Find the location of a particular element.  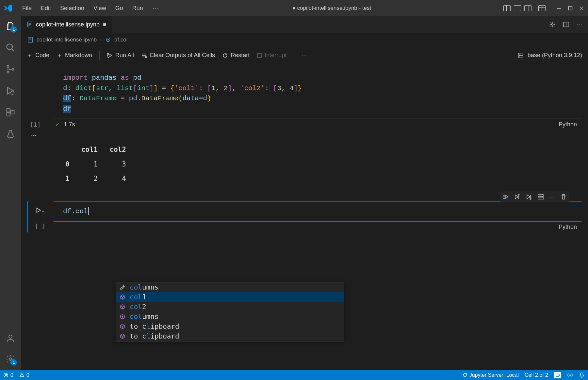

layout-grid-icon is located at coordinates (542, 8).